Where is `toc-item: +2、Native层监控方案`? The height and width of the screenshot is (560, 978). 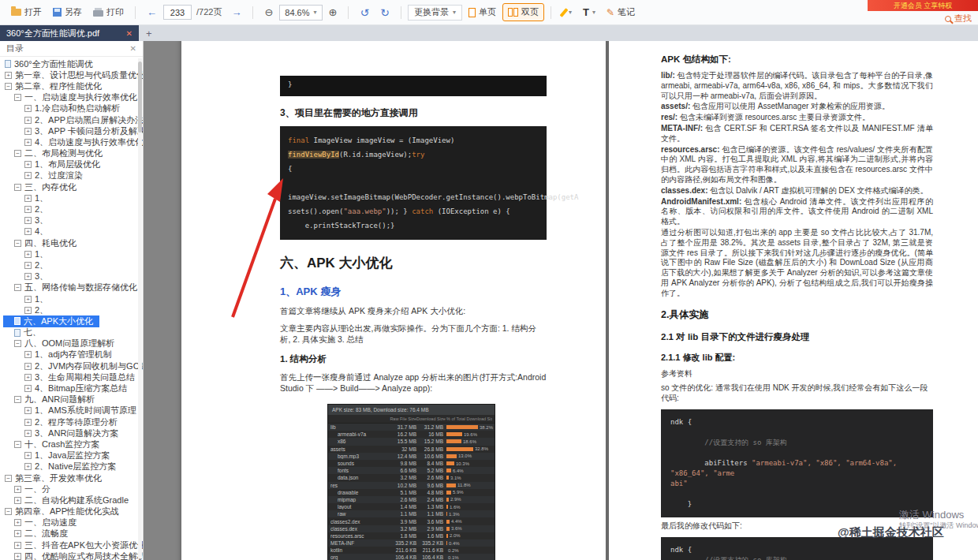 toc-item: +2、Native层监控方案 is located at coordinates (73, 467).